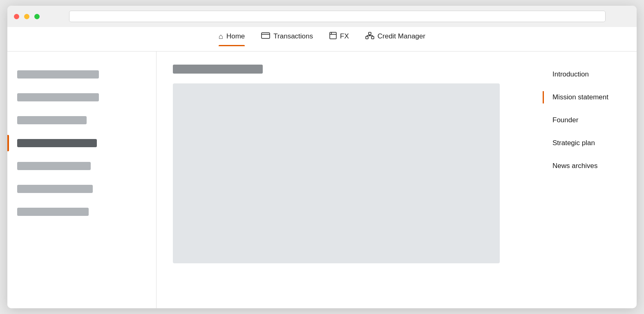  Describe the element at coordinates (574, 143) in the screenshot. I see `toc-label-strategic-plan: Strategic plan` at that location.